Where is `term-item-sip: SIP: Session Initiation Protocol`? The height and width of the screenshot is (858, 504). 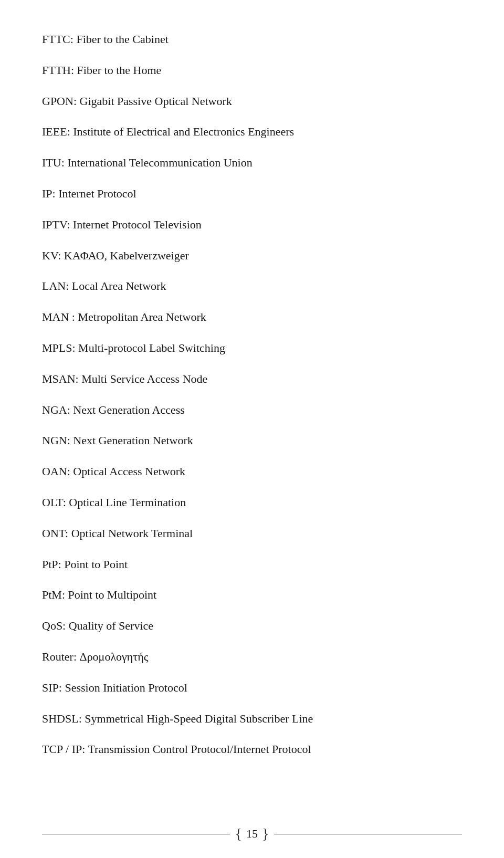
term-item-sip: SIP: Session Initiation Protocol is located at coordinates (252, 688).